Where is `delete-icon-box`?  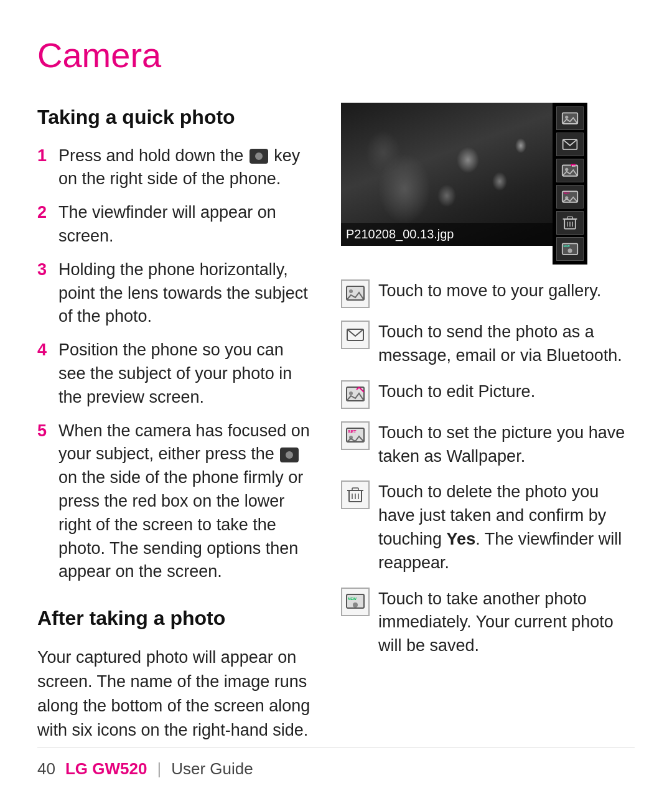 delete-icon-box is located at coordinates (355, 495).